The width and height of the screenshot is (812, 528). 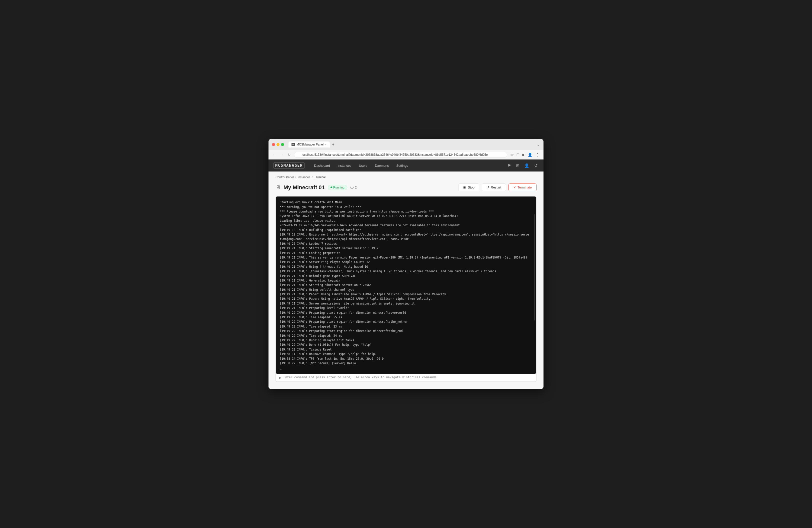 I want to click on restart-button: ↺ Restart, so click(x=494, y=188).